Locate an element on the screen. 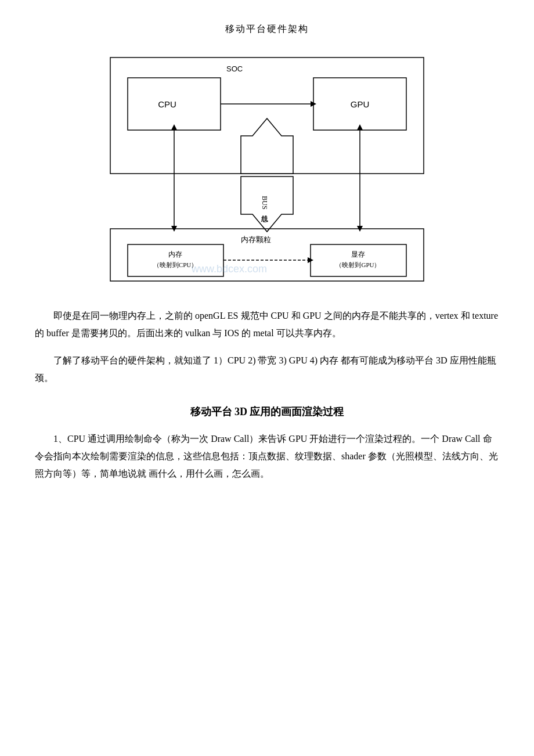 This screenshot has height=756, width=534. gpu-label: GPU is located at coordinates (360, 105).